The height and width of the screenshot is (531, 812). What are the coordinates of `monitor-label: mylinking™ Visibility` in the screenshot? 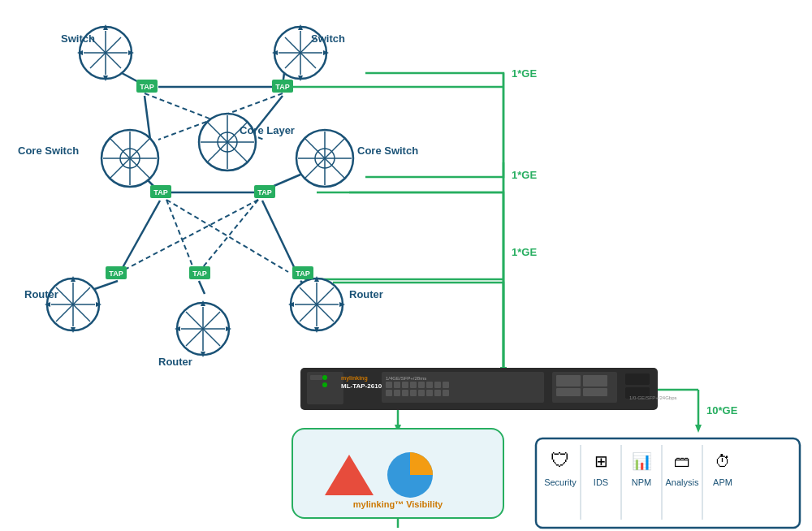 It's located at (398, 504).